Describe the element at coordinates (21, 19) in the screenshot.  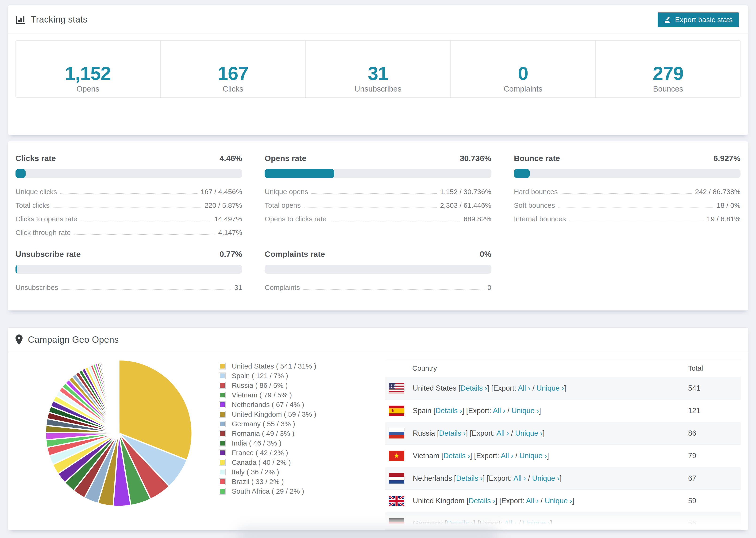
I see `bar-chart-icon` at that location.